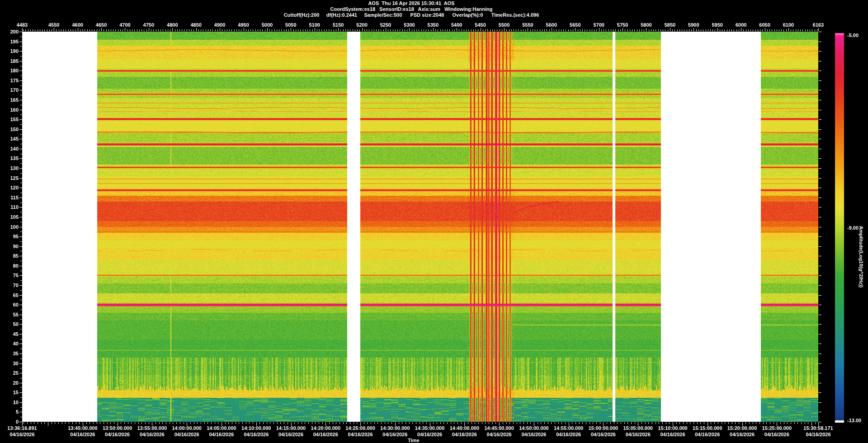 This screenshot has height=443, width=868. Describe the element at coordinates (818, 25) in the screenshot. I see `top-axis-label: 6163` at that location.